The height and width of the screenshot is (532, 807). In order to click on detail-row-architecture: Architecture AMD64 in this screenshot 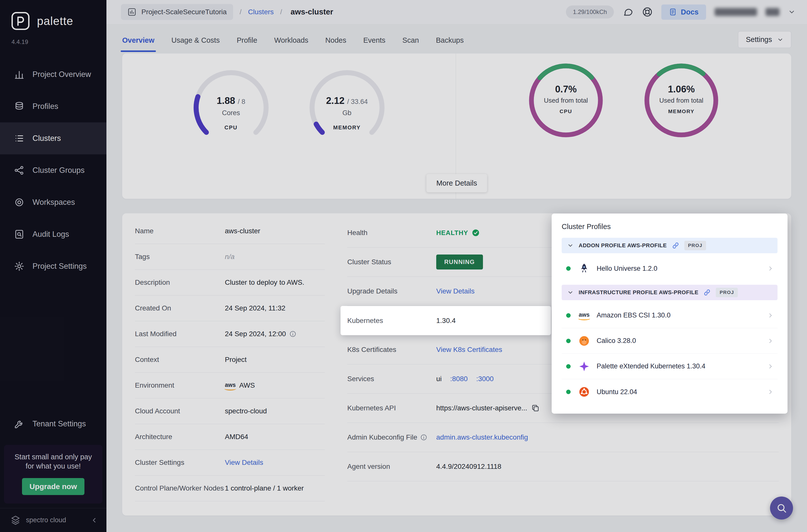, I will do `click(230, 437)`.